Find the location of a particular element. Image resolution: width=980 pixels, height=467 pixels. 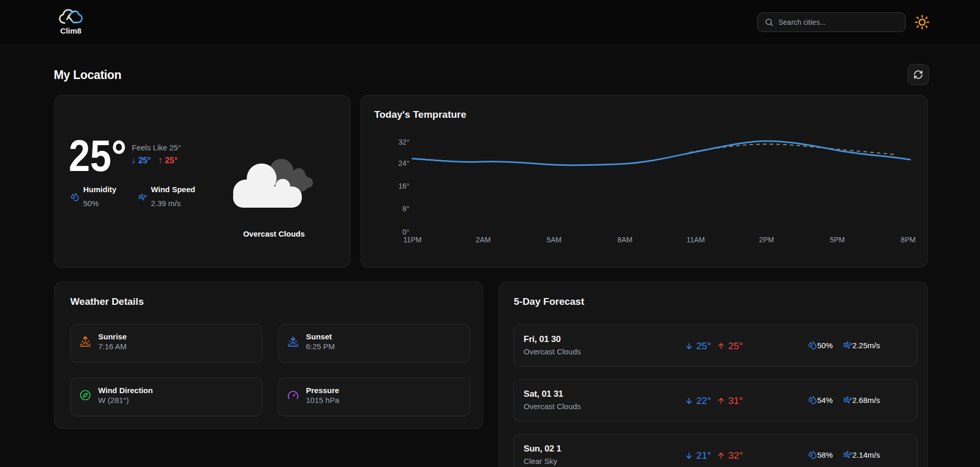

svg-text: 5PM is located at coordinates (837, 240).